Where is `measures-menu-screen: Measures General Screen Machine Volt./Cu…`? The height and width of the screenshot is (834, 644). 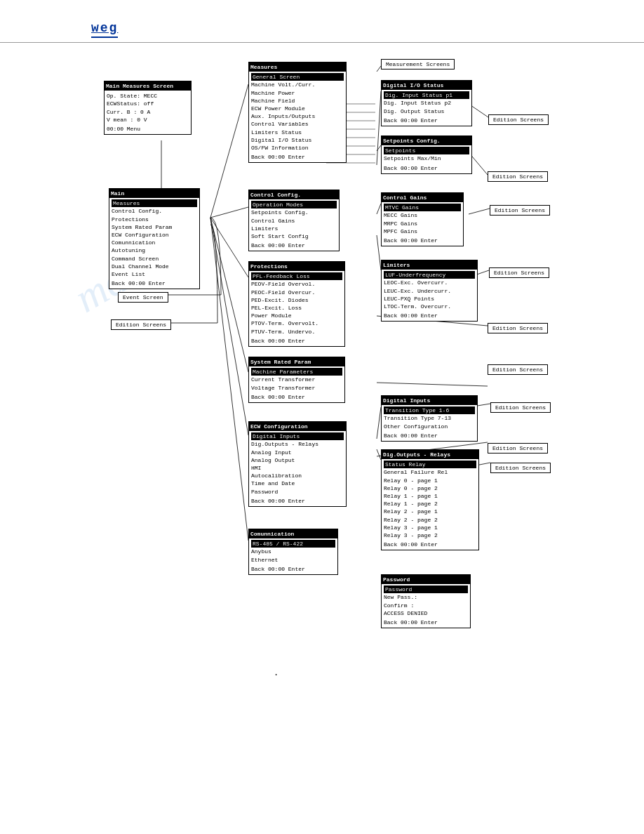 measures-menu-screen: Measures General Screen Machine Volt./Cu… is located at coordinates (297, 112).